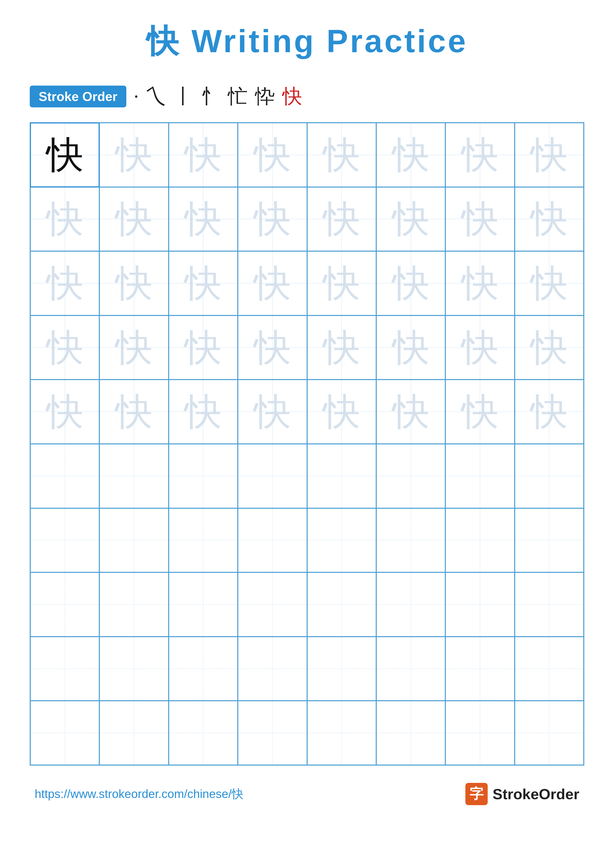 The width and height of the screenshot is (614, 868). Describe the element at coordinates (204, 604) in the screenshot. I see `grid-cell-r8c3` at that location.